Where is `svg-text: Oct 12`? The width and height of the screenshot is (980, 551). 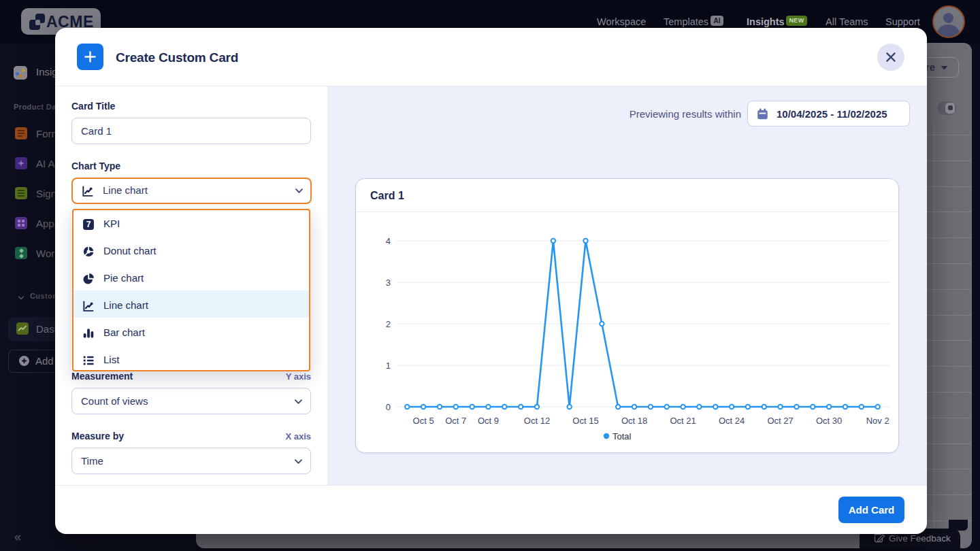
svg-text: Oct 12 is located at coordinates (537, 420).